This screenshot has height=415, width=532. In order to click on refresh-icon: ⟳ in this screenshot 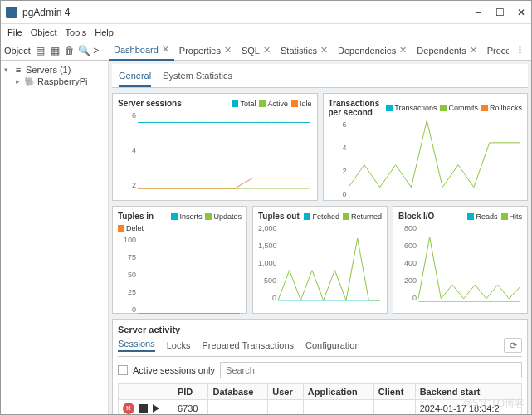, I will do `click(513, 345)`.